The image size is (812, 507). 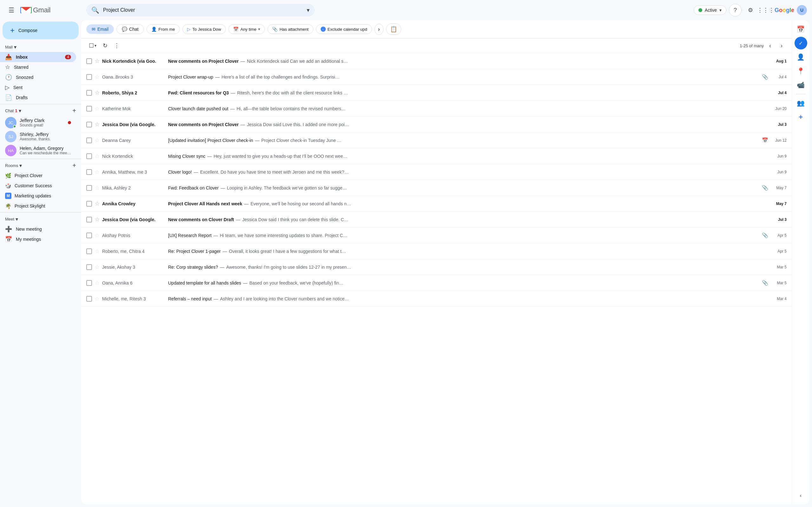 What do you see at coordinates (801, 43) in the screenshot?
I see `tasks-panel-button: ✓` at bounding box center [801, 43].